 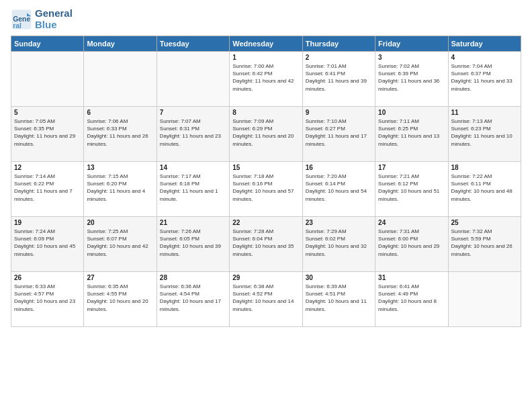 I want to click on day-cell: 22Sunrise: 7:28 AM Sunset: 6:04 PM Dayli…, so click(x=266, y=244).